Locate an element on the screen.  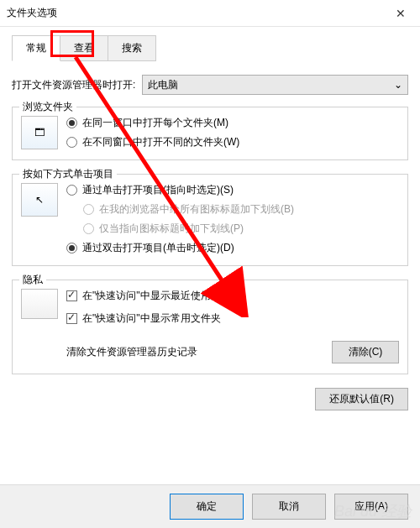
restore-row: 还原默认值(R) is located at coordinates (210, 400).